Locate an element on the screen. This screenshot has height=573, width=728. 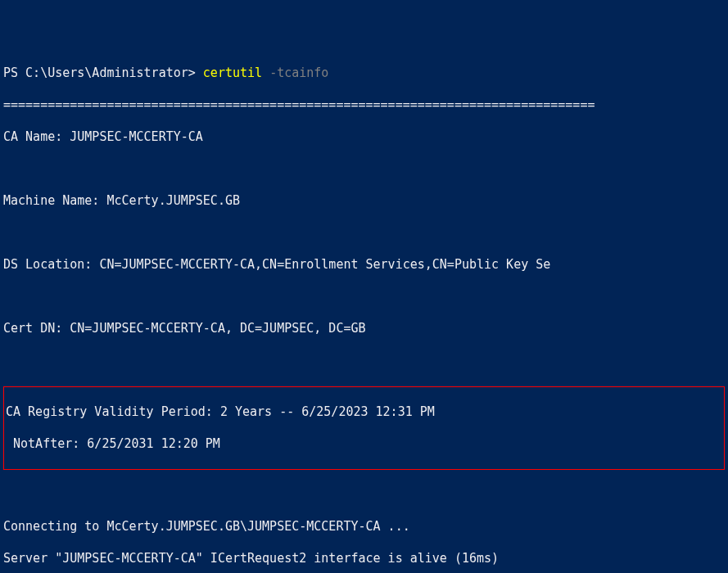
prompt-path: C:\Users\Administrator> is located at coordinates (115, 73).